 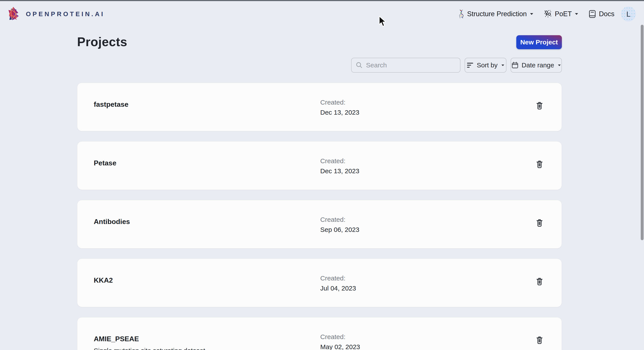 I want to click on top-navigation-bar: OPENPROTEIN.AI Structure Prediction, so click(x=322, y=14).